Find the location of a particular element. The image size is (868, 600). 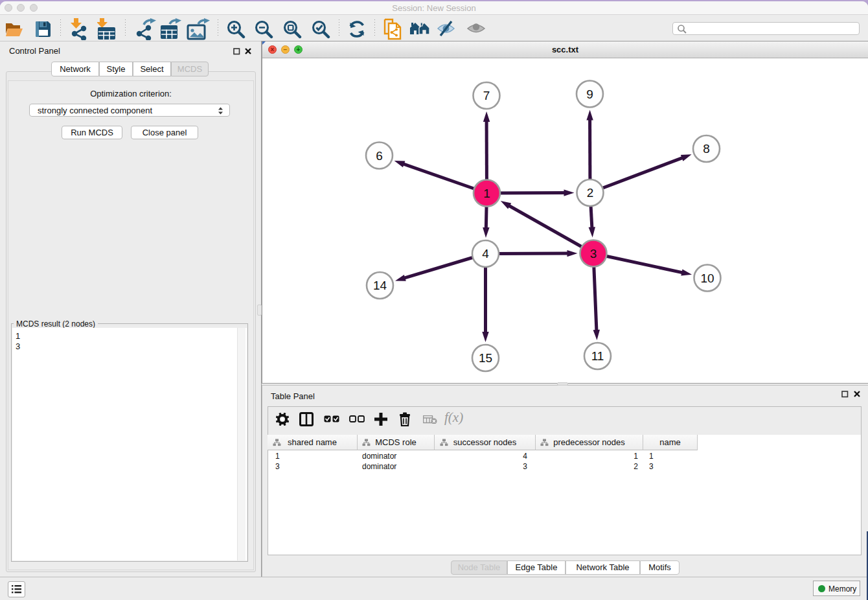

svg-text: 6 is located at coordinates (380, 156).